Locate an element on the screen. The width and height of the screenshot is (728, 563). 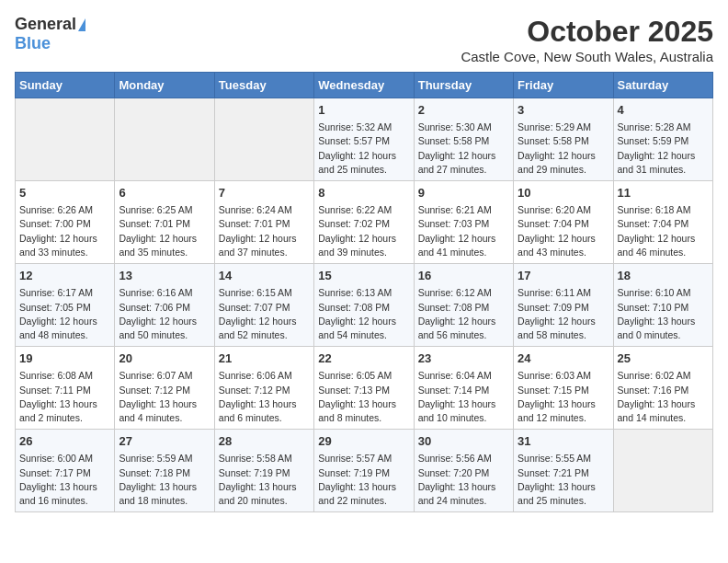
day-number: 7 is located at coordinates (265, 193).